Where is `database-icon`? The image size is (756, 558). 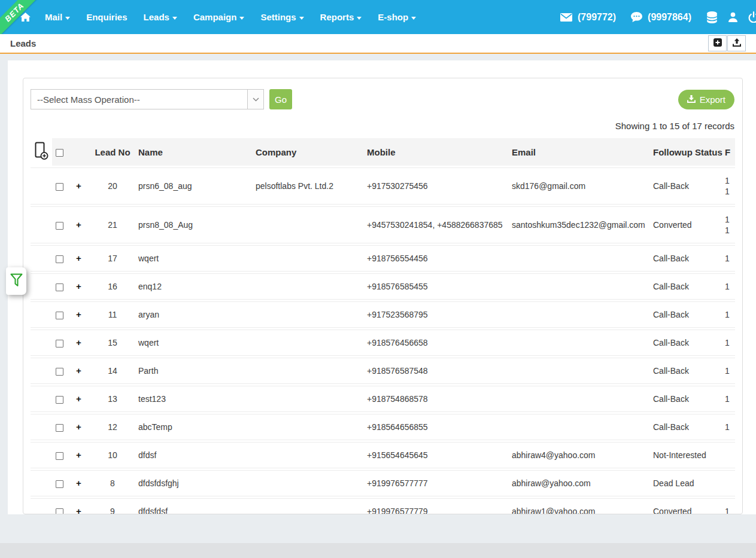 database-icon is located at coordinates (712, 17).